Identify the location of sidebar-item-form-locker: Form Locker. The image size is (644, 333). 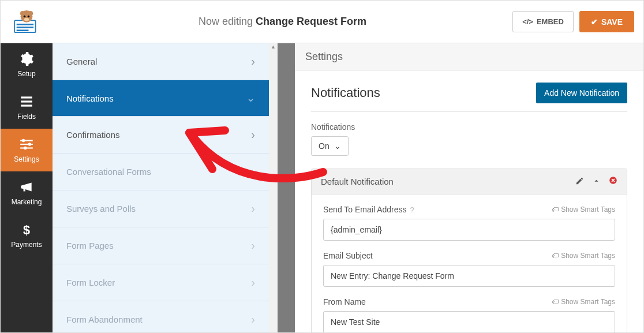
(160, 283).